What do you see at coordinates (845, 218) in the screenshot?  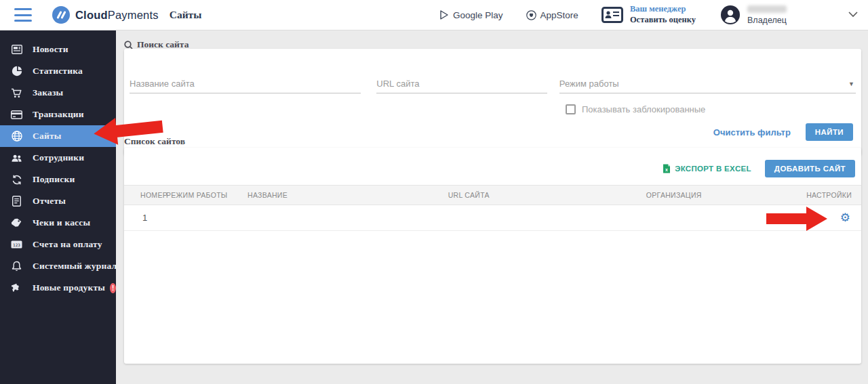 I see `site-settings-gear-icon: ⚙` at bounding box center [845, 218].